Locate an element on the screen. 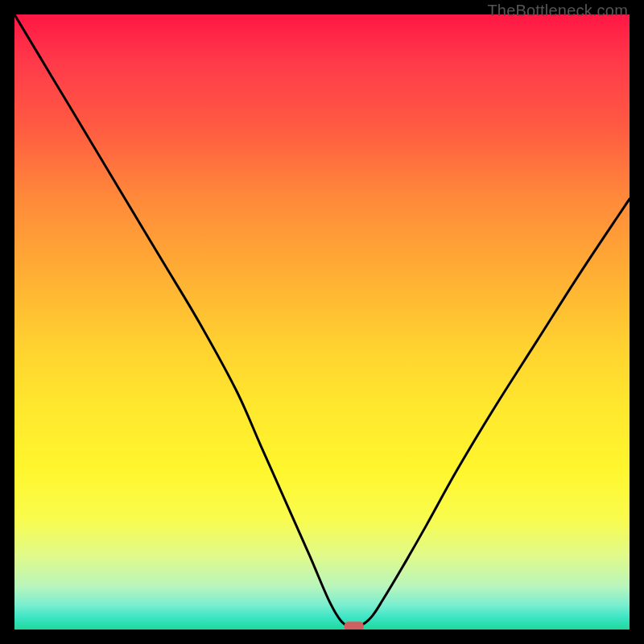  watermark-text: TheBottleneck.com is located at coordinates (557, 11).